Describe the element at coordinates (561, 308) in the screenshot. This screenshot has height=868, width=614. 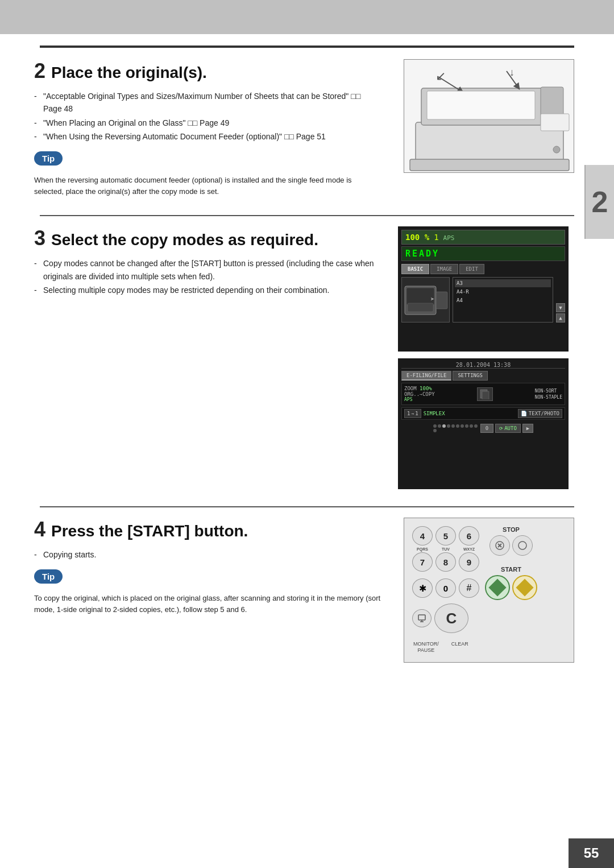
I see `scroll-up-arrow: ▼` at that location.